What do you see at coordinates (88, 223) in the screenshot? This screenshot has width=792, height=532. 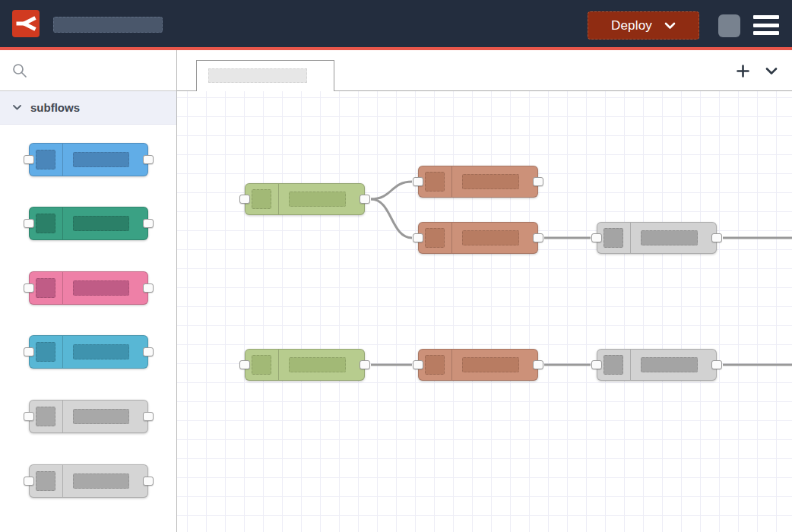 I see `palette-node-green` at bounding box center [88, 223].